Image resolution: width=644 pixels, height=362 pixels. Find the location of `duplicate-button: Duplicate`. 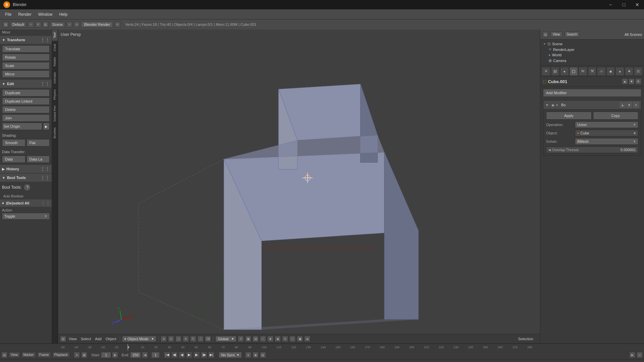

duplicate-button: Duplicate is located at coordinates (26, 93).